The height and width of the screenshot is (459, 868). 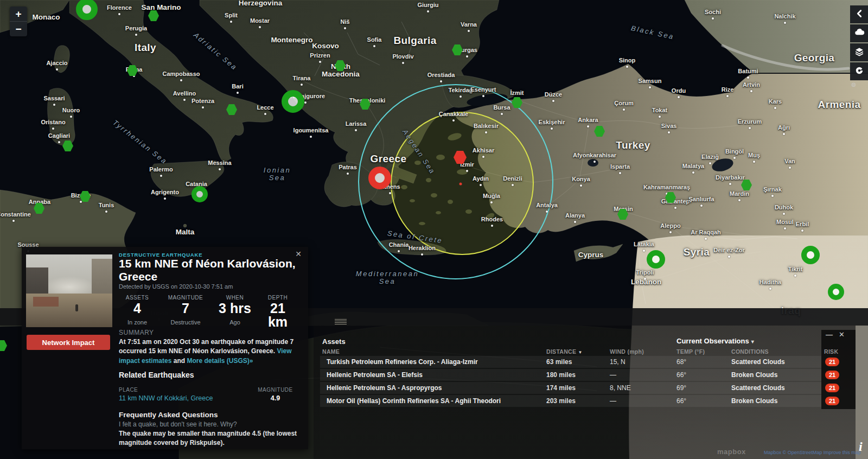 What do you see at coordinates (571, 375) in the screenshot?
I see `asset-table-row: Hellenic Petroleum SA - Elefsis 180 mile…` at bounding box center [571, 375].